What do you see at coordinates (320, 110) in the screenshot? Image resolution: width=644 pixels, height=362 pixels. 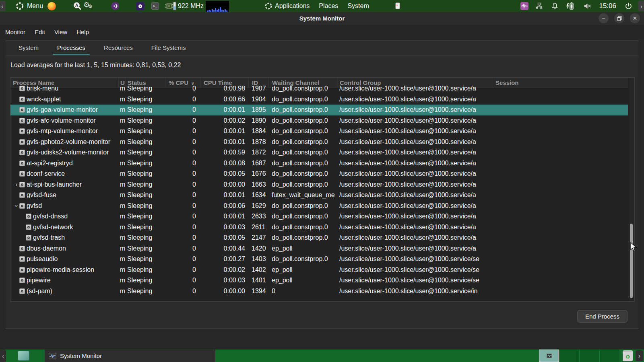 I see `table-row: gvfs-goa-volume-monitor m Sleeping 0 0:0…` at bounding box center [320, 110].